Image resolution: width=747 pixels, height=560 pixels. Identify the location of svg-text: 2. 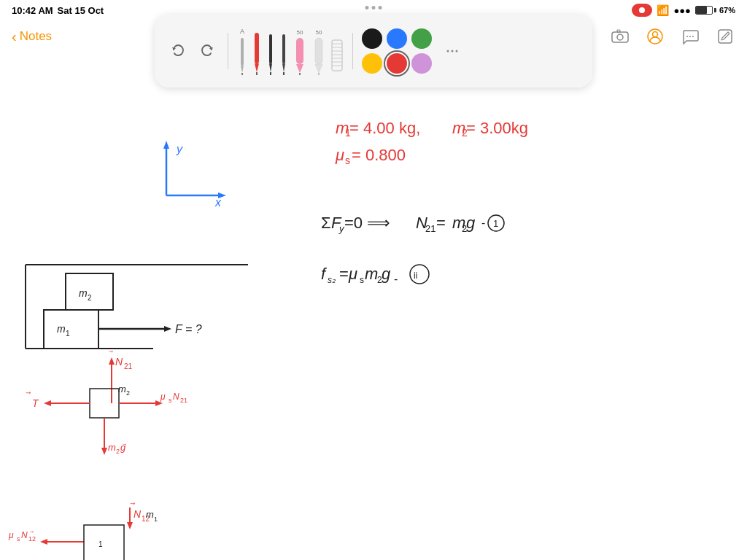
(90, 298).